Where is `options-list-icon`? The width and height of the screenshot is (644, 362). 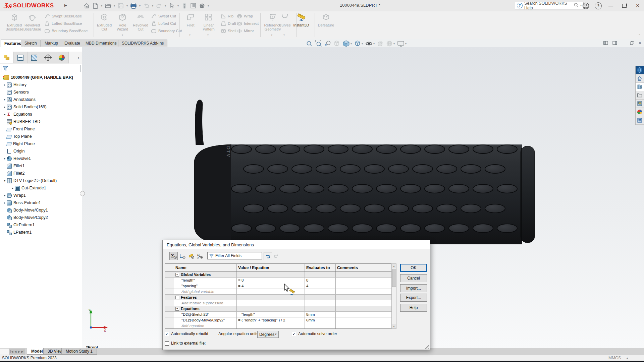
options-list-icon is located at coordinates (193, 6).